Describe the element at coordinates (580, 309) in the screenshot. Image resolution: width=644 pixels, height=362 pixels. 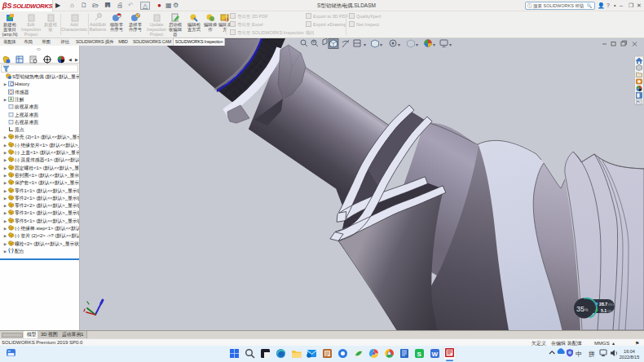
I see `svg-text: 35` at that location.